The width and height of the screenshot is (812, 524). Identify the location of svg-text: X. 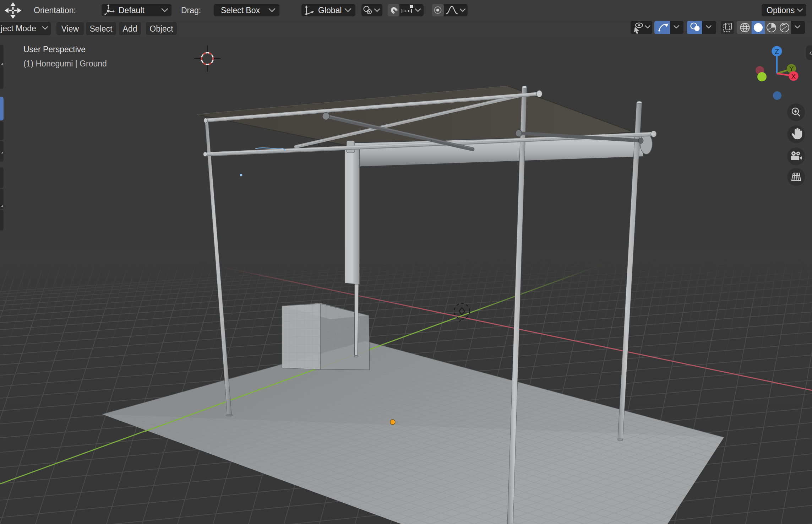
(793, 76).